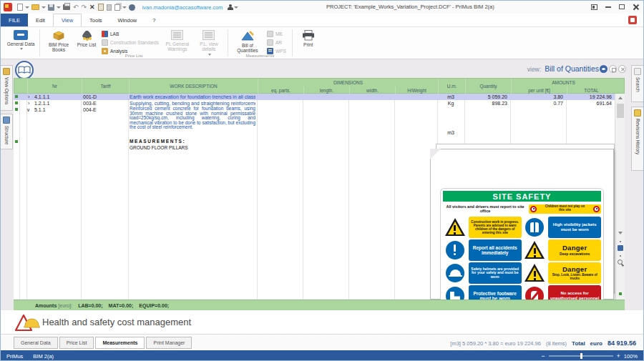  Describe the element at coordinates (84, 7) in the screenshot. I see `redo-icon: ↷` at that location.